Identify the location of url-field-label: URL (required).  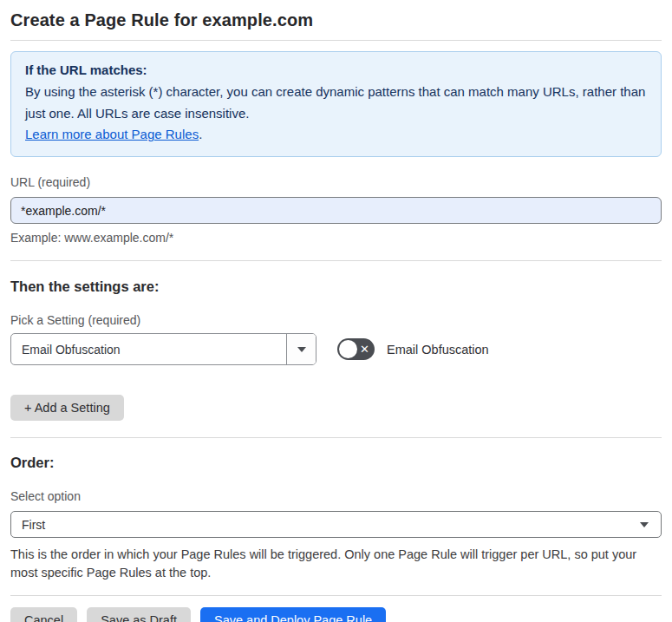
(336, 182).